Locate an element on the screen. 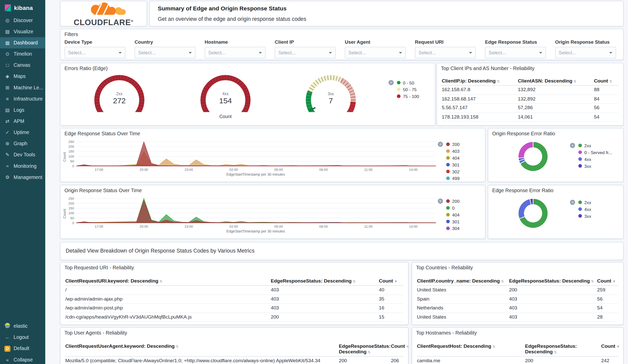 This screenshot has height=364, width=628. table-body: United States 200 259 Spain 403 56 Nethe… is located at coordinates (518, 304).